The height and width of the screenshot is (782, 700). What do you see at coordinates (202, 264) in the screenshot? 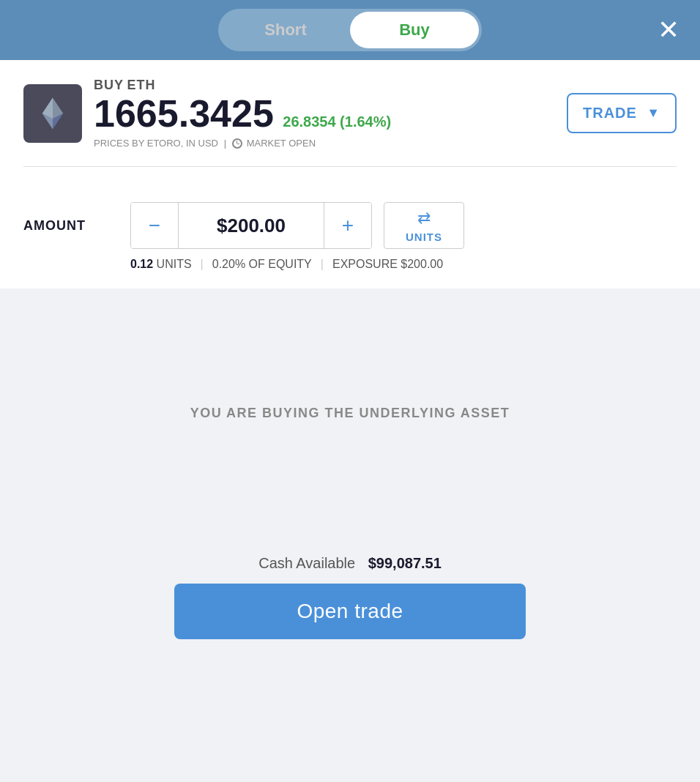
I see `meta-sep-1: |` at bounding box center [202, 264].